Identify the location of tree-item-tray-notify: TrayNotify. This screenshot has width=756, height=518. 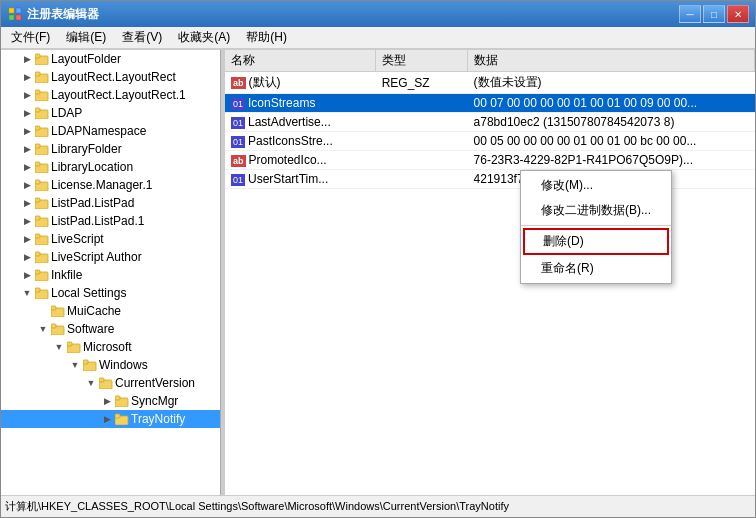
(110, 419).